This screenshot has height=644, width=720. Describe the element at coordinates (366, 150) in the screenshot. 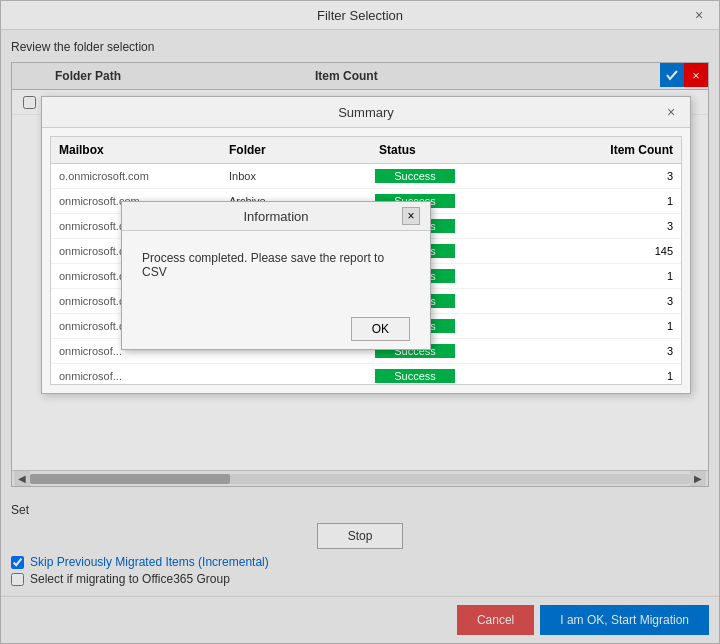

I see `summary-table-header: Mailbox Folder Status Item Count` at that location.